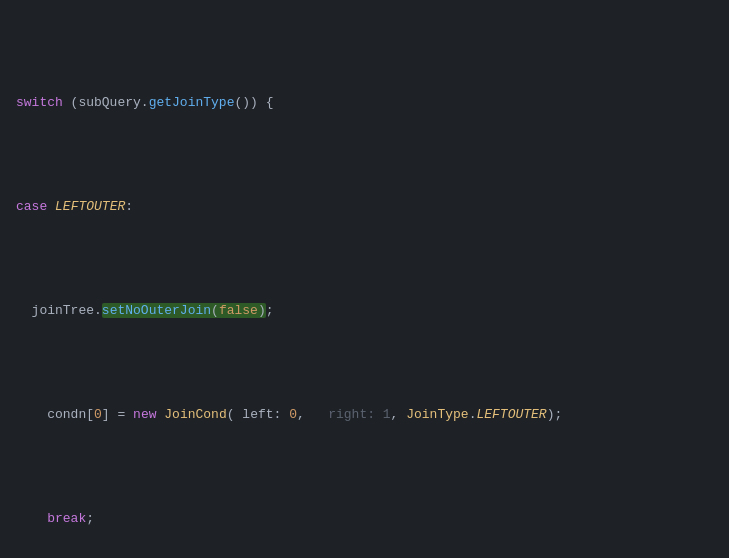  What do you see at coordinates (364, 312) in the screenshot?
I see `code-line-3: joinTree.setNoOuterJoin(false);` at bounding box center [364, 312].